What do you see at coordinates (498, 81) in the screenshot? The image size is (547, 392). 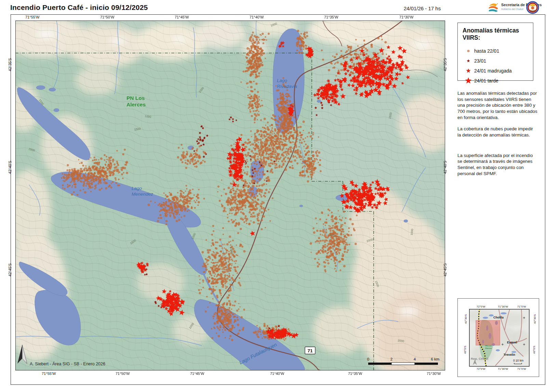 I see `legend-item: 24/01 tarde` at bounding box center [498, 81].